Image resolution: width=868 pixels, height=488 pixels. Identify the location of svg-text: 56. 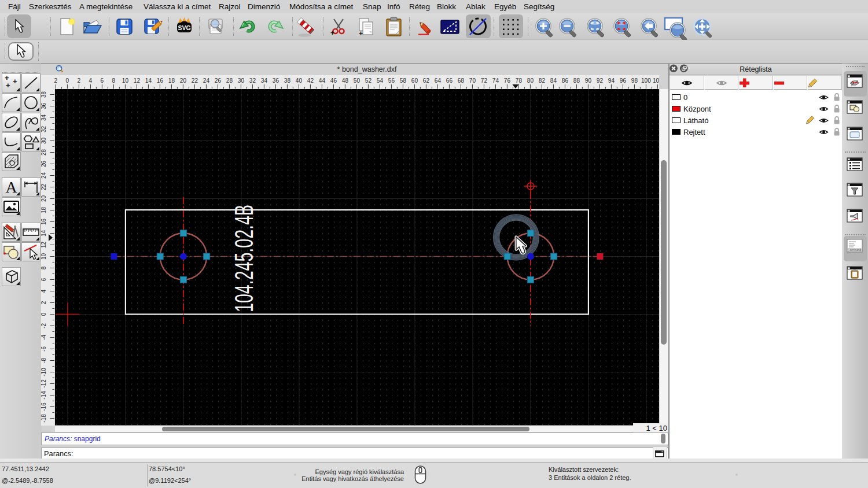
(392, 81).